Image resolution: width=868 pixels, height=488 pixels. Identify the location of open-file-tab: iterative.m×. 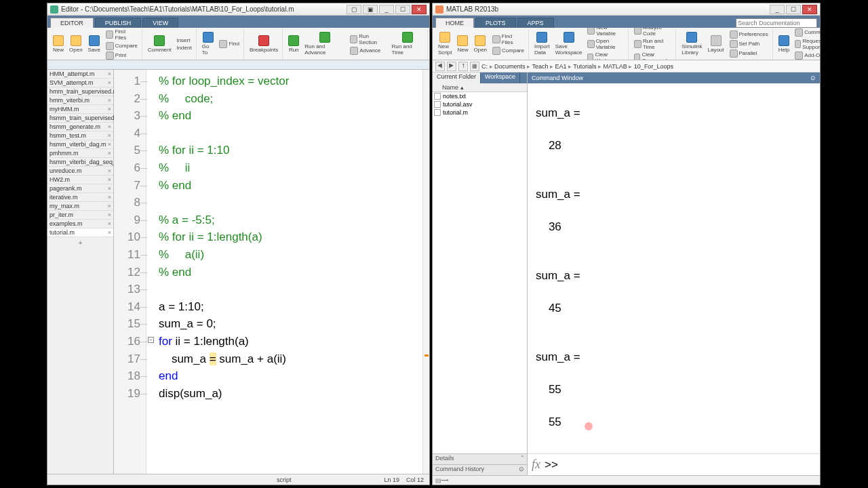
(80, 198).